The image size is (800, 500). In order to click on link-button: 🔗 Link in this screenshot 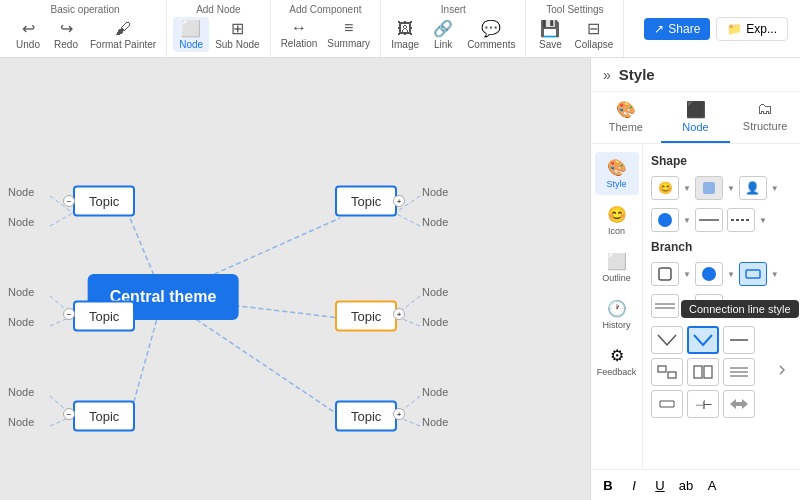, I will do `click(443, 34)`.